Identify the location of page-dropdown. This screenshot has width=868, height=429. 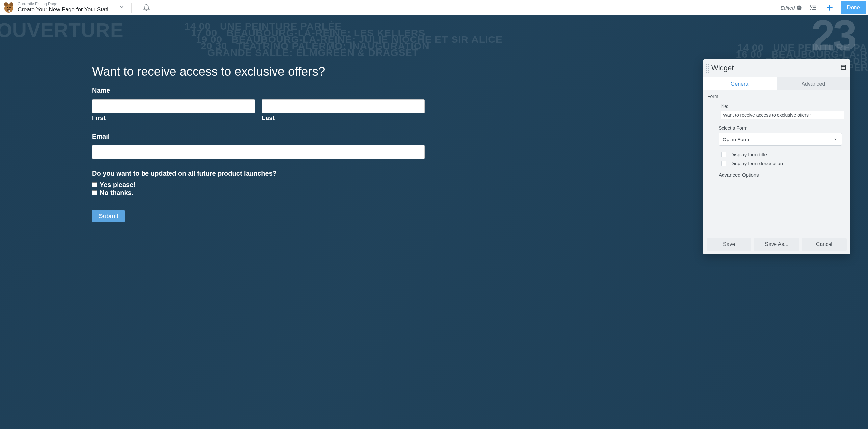
(122, 7).